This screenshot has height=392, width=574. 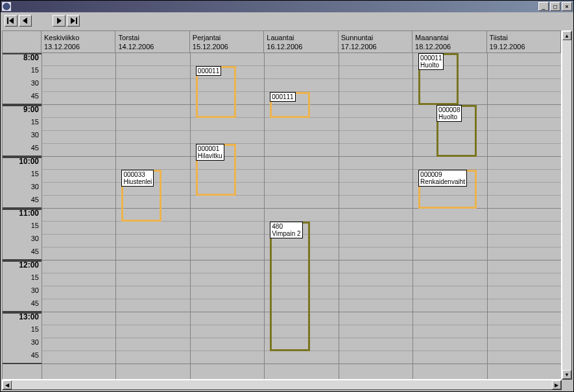 I want to click on day-name: Torstai, so click(x=152, y=38).